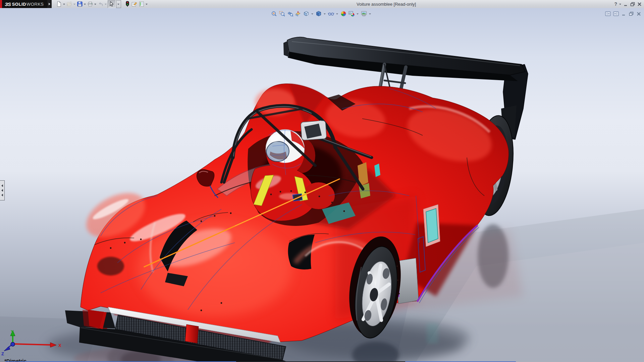 This screenshot has width=644, height=362. What do you see at coordinates (102, 4) in the screenshot?
I see `main-toolbar` at bounding box center [102, 4].